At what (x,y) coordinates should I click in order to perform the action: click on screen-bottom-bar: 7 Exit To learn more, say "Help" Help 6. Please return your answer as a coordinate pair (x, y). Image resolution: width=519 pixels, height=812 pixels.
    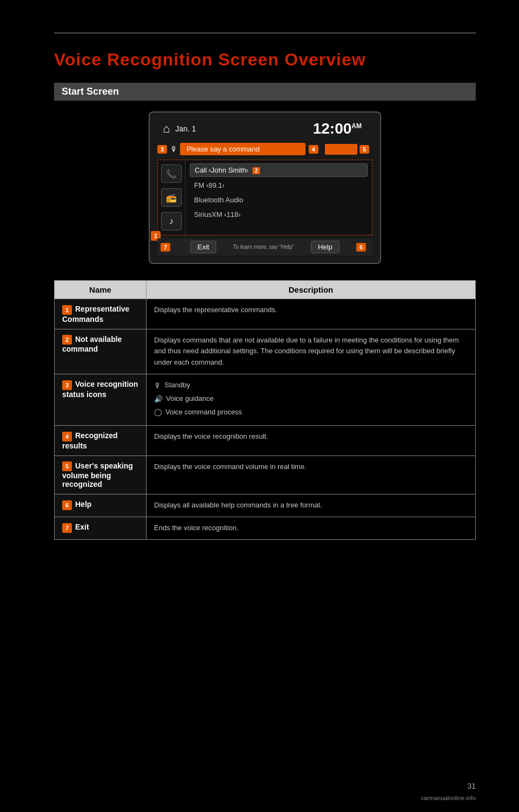
    Looking at the image, I should click on (265, 247).